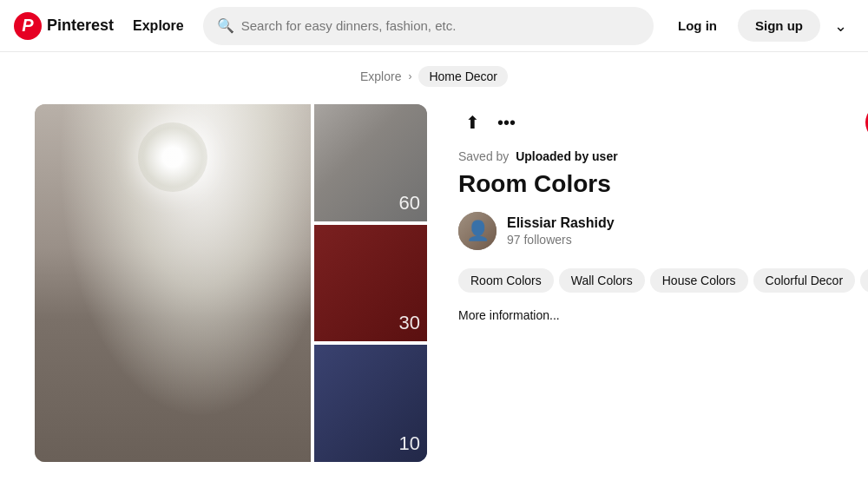  I want to click on user-info: Elissiar Rashidy 97 followers, so click(663, 231).